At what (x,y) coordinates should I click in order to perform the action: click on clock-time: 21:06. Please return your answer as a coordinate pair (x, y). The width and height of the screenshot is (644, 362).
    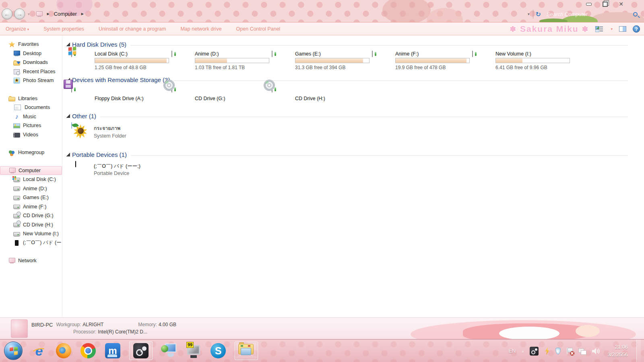
    Looking at the image, I should click on (617, 348).